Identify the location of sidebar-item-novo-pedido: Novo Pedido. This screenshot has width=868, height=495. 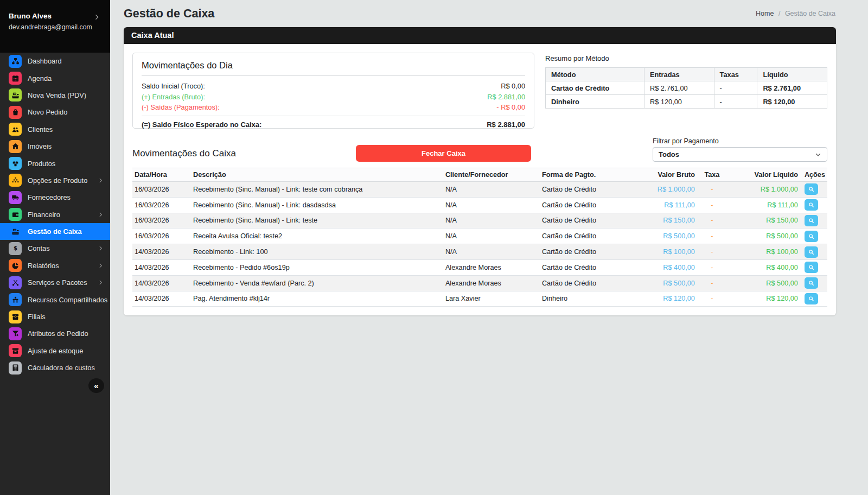
(55, 112).